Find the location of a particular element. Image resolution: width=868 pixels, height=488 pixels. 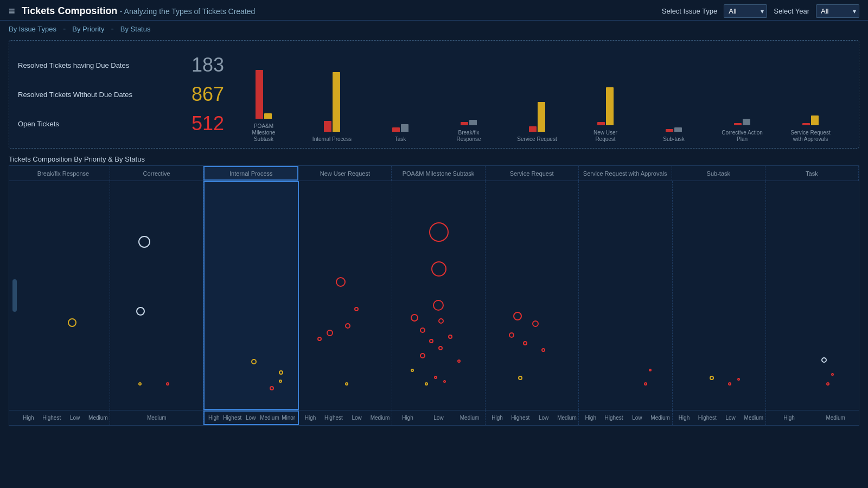

footer-col-breakfix: High Highest Low Medium is located at coordinates (63, 418).